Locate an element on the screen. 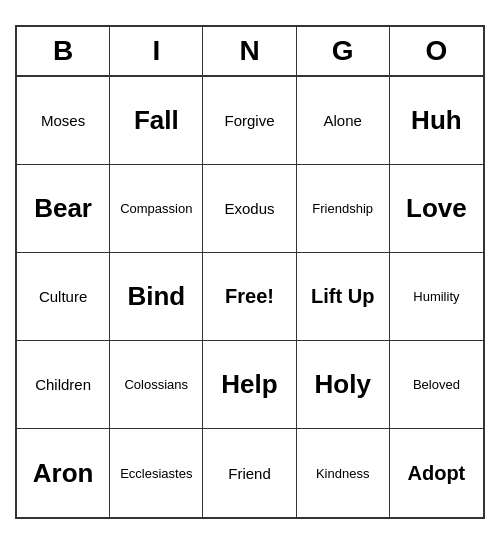 This screenshot has width=500, height=544. cell-r2-c2: Free! is located at coordinates (250, 297).